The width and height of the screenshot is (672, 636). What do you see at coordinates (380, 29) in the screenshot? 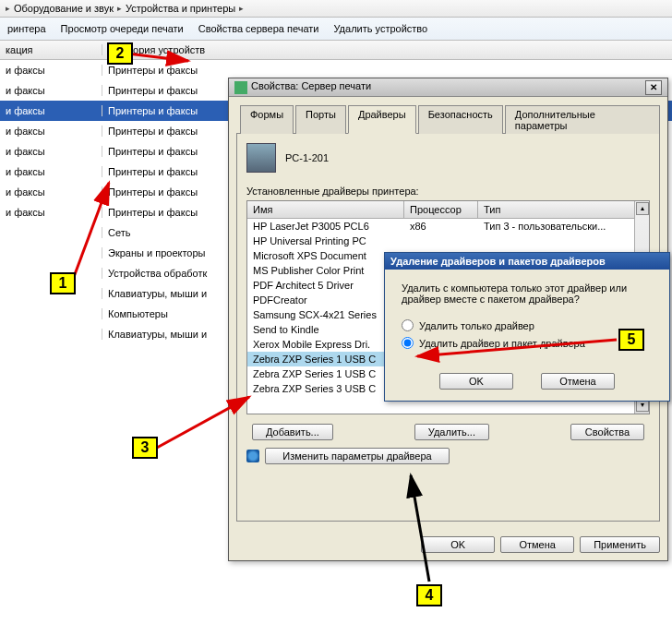
I see `toolbar-remove-device: Удалить устройство` at bounding box center [380, 29].